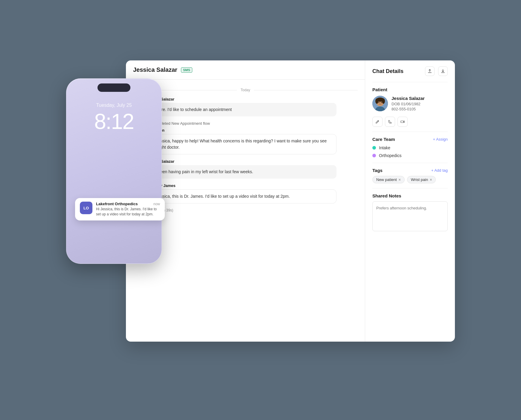 This screenshot has height=420, width=521. I want to click on message-bubble: Hi there. I'd like to schedule an appoin…, so click(241, 109).